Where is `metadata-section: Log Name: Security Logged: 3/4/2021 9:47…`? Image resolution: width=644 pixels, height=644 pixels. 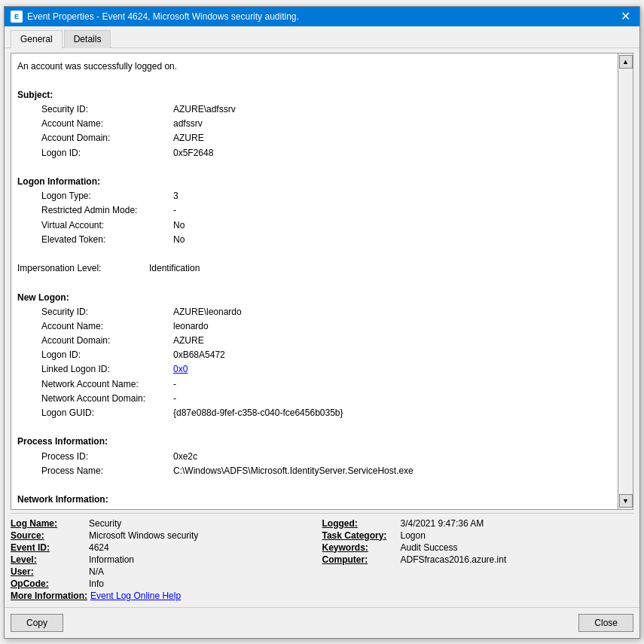
metadata-section: Log Name: Security Logged: 3/4/2021 9:47… is located at coordinates (322, 557).